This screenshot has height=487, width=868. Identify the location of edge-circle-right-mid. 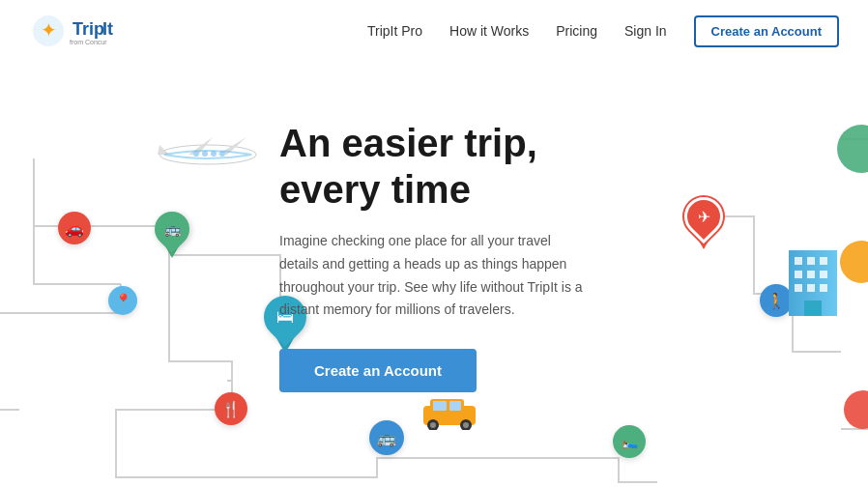
(854, 262).